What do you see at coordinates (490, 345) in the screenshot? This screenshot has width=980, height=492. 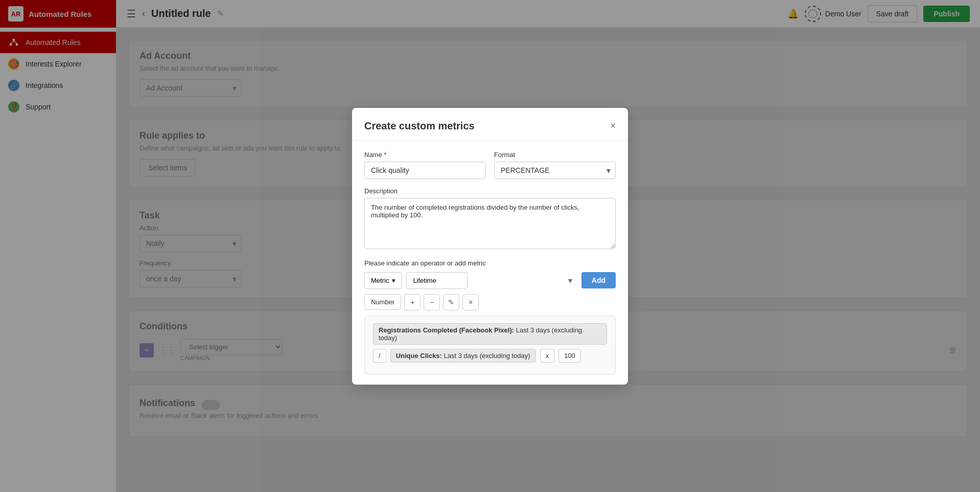 I see `formula-area: Registrations Completed (Facebook Pixel)…` at bounding box center [490, 345].